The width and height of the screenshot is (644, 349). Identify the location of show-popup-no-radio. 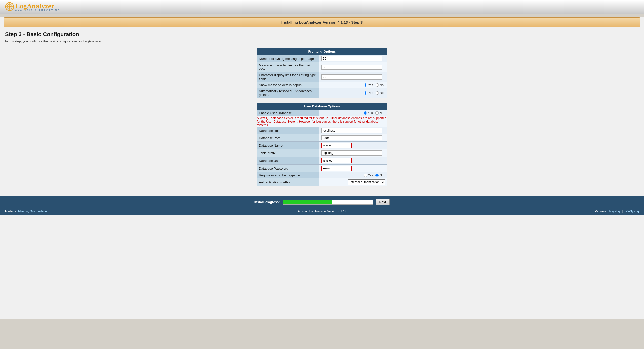
(377, 85).